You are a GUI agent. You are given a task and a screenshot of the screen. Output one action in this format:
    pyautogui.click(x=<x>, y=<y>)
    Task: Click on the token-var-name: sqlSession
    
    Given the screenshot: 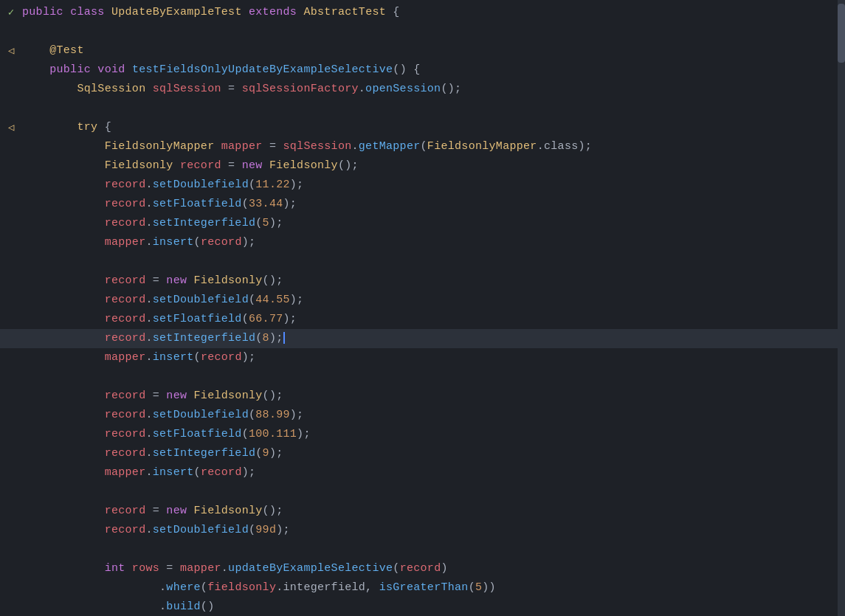 What is the action you would take?
    pyautogui.click(x=317, y=146)
    